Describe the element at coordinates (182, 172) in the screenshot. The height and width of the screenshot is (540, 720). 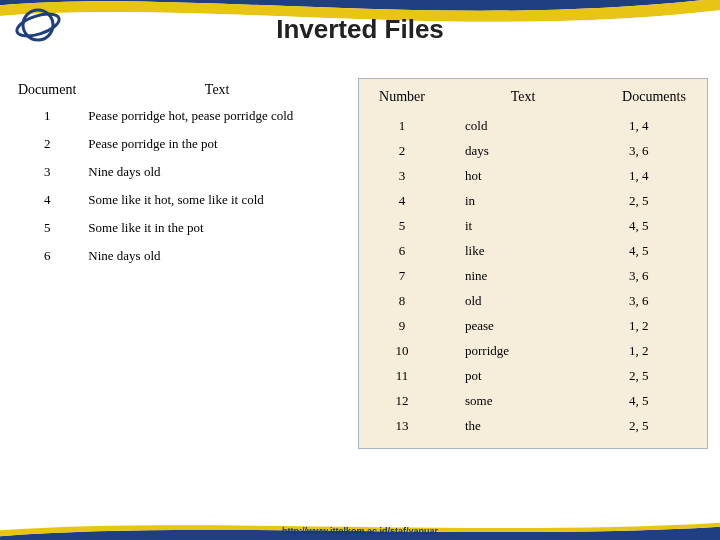
I see `table-row: 3Nine days old` at that location.